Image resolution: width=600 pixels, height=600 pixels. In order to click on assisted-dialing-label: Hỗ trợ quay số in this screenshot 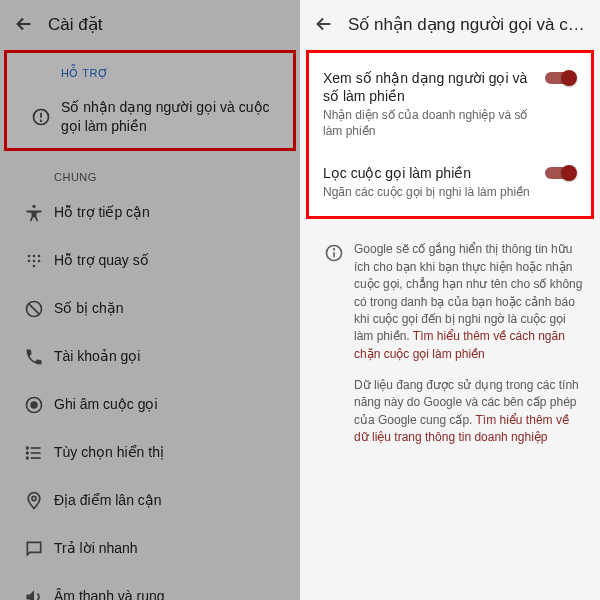, I will do `click(104, 260)`.